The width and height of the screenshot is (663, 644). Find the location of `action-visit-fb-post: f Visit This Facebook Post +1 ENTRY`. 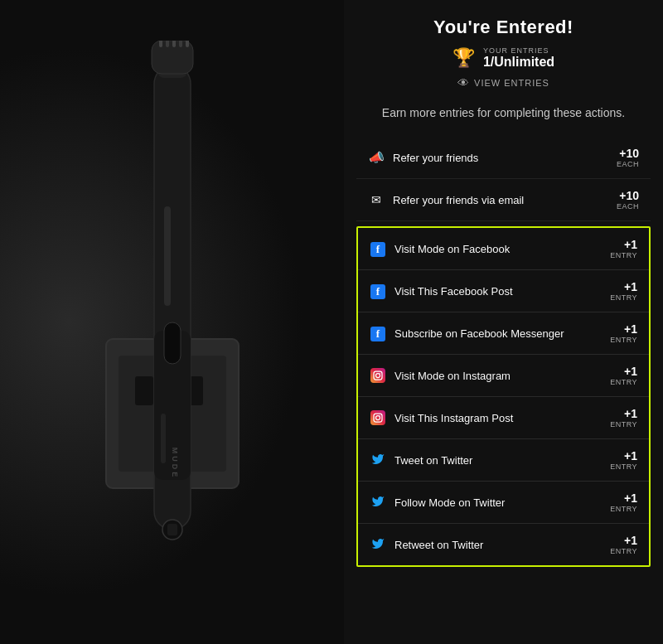

action-visit-fb-post: f Visit This Facebook Post +1 ENTRY is located at coordinates (504, 292).